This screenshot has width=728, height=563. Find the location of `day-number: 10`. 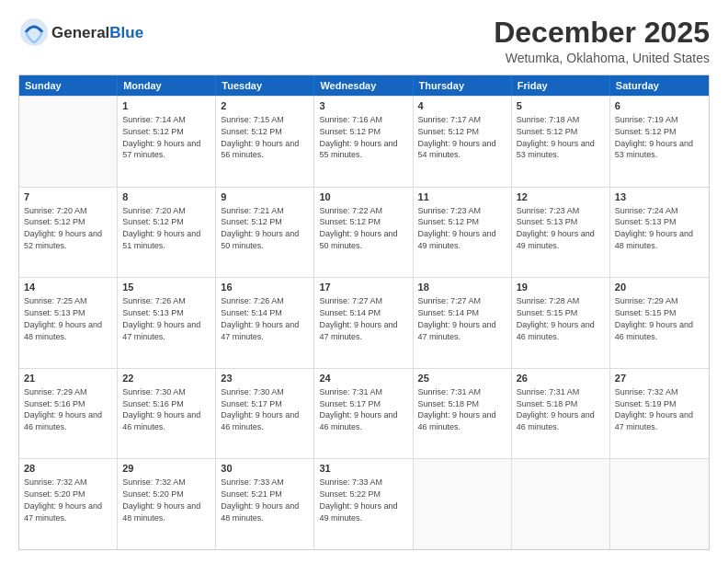

day-number: 10 is located at coordinates (363, 197).